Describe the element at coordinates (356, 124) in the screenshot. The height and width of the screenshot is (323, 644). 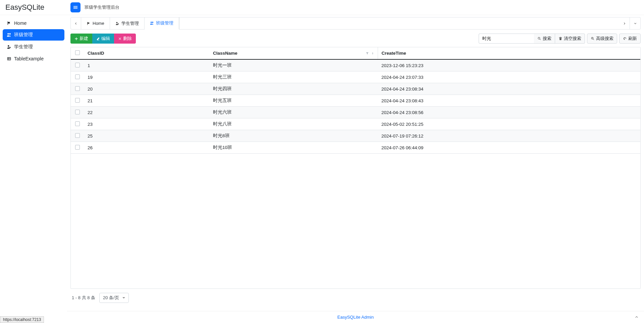
I see `table-row: 23时光八班2024-05-02 20:51:25` at that location.